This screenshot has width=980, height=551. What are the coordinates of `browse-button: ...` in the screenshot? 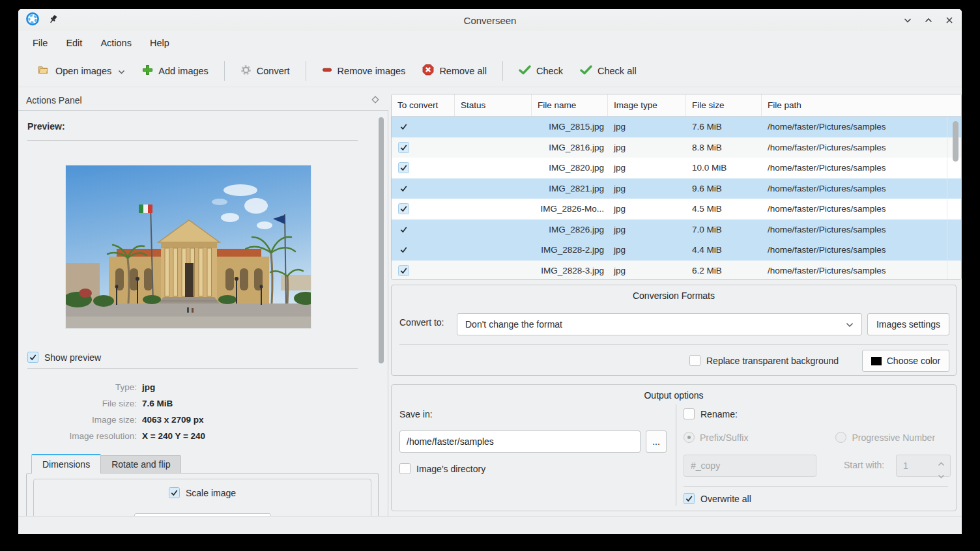 It's located at (656, 442).